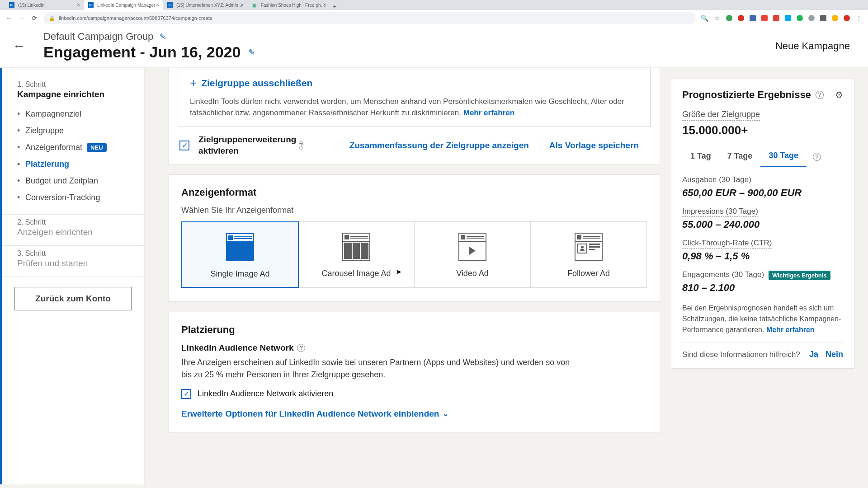 Image resolution: width=868 pixels, height=488 pixels. Describe the element at coordinates (589, 274) in the screenshot. I see `format-label: Follower Ad` at that location.